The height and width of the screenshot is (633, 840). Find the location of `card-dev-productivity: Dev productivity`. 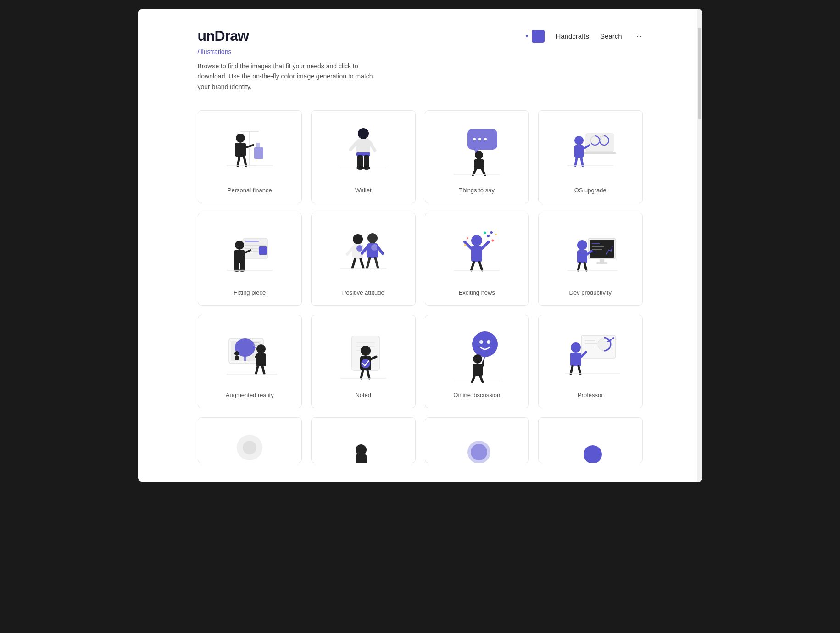

card-dev-productivity: Dev productivity is located at coordinates (590, 259).